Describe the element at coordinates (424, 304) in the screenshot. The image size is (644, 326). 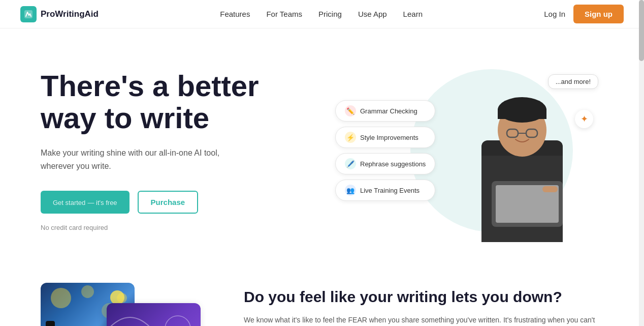
I see `section2-content: Do you feel like your writing lets you d…` at that location.